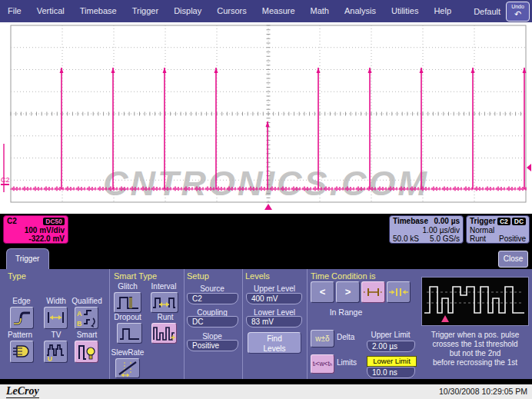  I want to click on channel-c2-descriptor: C2 DC50 100 mV/div -322.0 mV, so click(35, 229).